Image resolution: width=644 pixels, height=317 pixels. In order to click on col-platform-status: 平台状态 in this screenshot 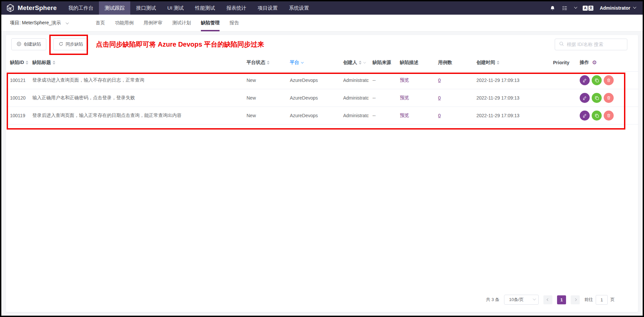, I will do `click(264, 63)`.